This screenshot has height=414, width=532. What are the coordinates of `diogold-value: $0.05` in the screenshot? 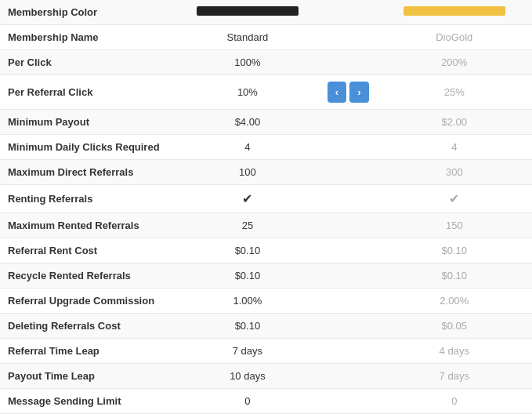 It's located at (454, 326).